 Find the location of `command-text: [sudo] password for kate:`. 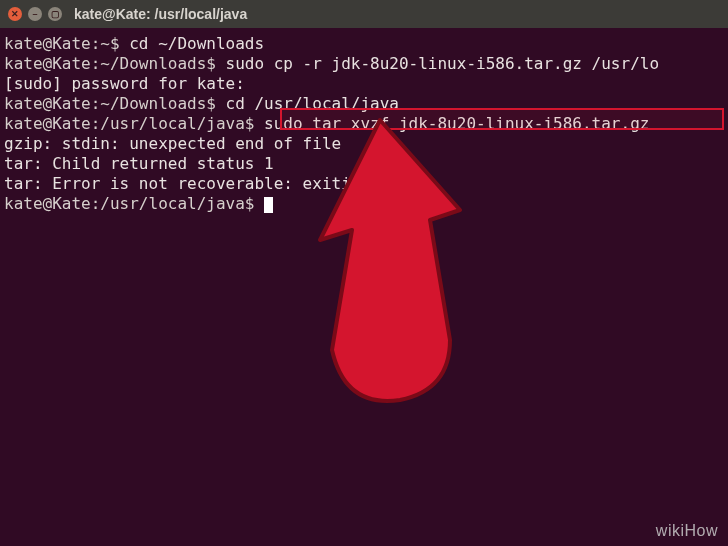

command-text: [sudo] password for kate: is located at coordinates (124, 84).